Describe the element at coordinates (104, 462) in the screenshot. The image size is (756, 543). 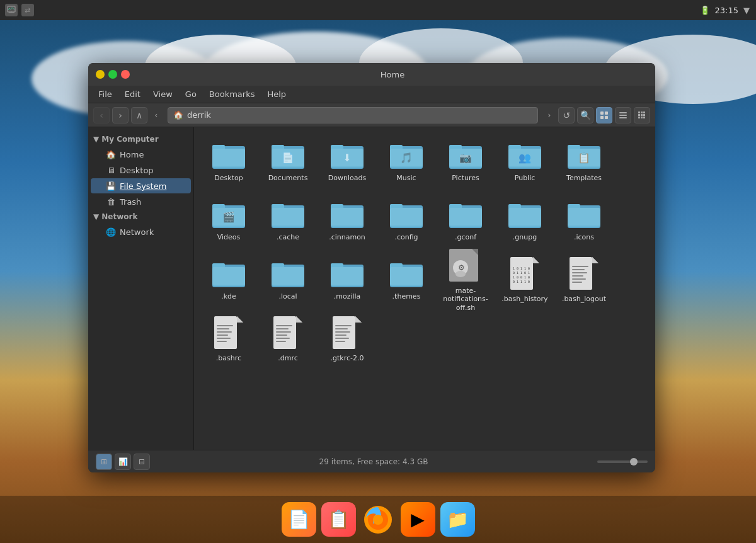
I see `status-icon-view-btn: ⊞` at that location.